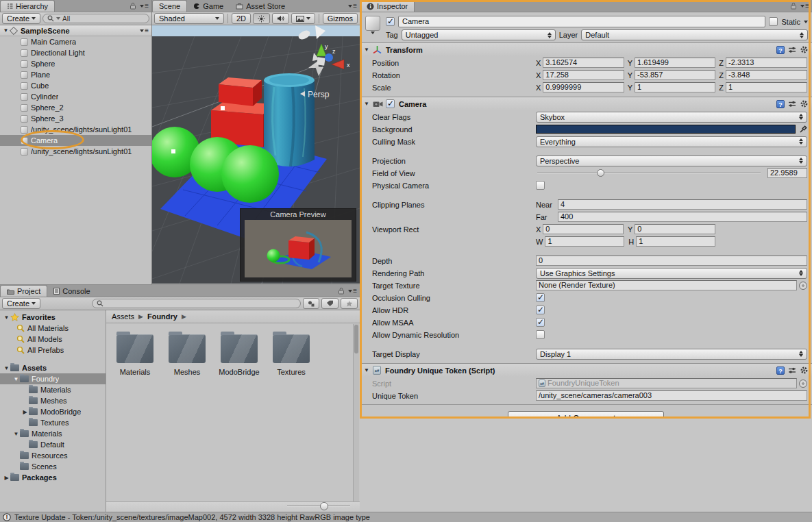 This screenshot has width=812, height=522. I want to click on fov-slider, so click(649, 173).